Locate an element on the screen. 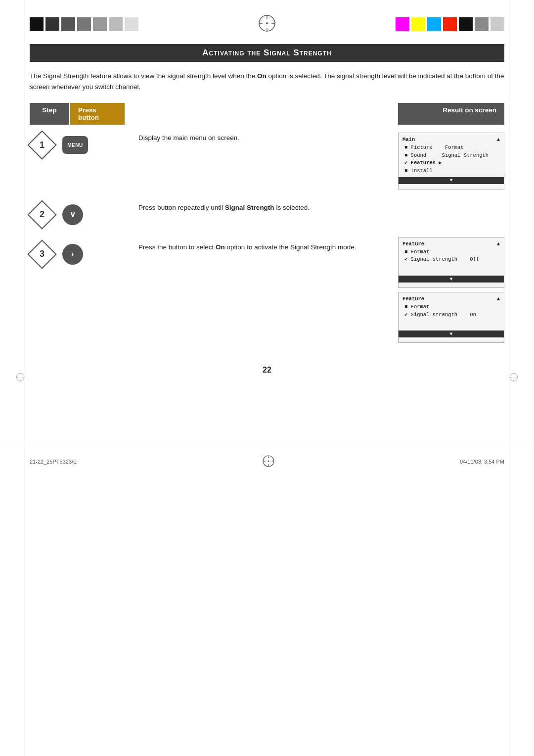 The width and height of the screenshot is (534, 756). color-block-cyan is located at coordinates (434, 24).